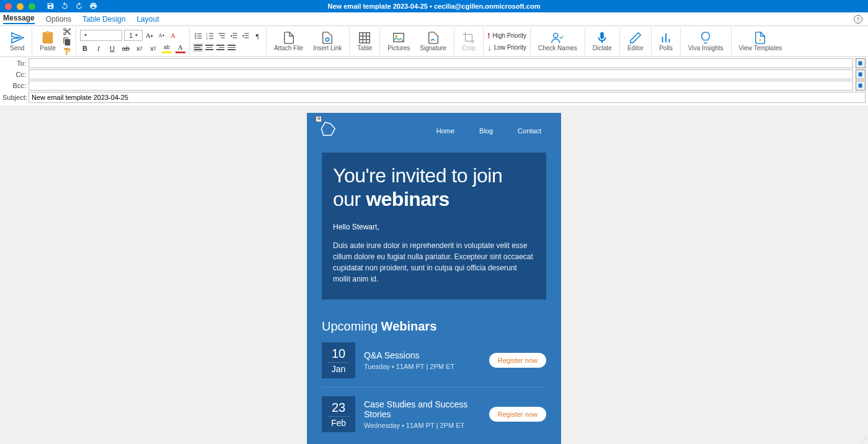 This screenshot has width=868, height=444. Describe the element at coordinates (603, 41) in the screenshot. I see `dictate-button: Dictate` at that location.